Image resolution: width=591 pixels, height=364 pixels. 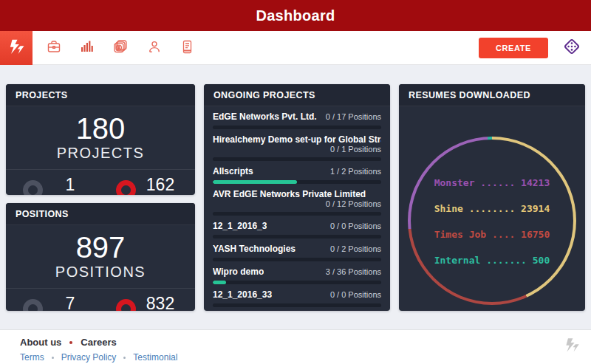 What do you see at coordinates (41, 343) in the screenshot?
I see `footer-link-about-us: About us` at bounding box center [41, 343].